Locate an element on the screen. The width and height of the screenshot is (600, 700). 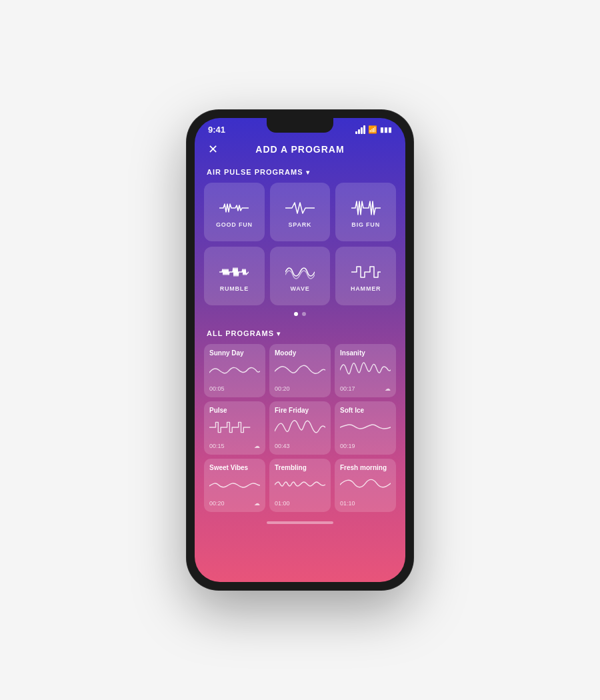
wave-soft-ice is located at coordinates (365, 427).